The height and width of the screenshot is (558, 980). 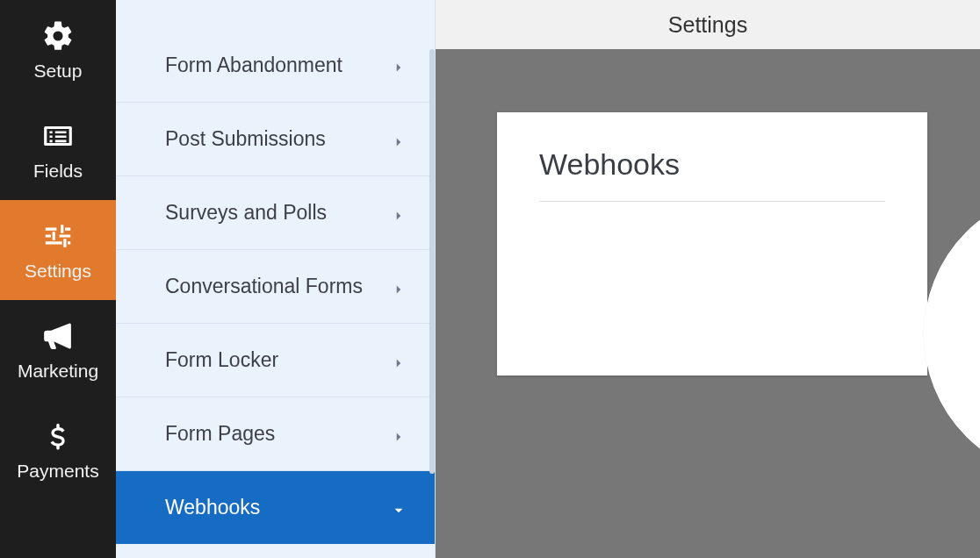 I want to click on settings-item-surveys-polls: Surveys and Polls, so click(x=276, y=212).